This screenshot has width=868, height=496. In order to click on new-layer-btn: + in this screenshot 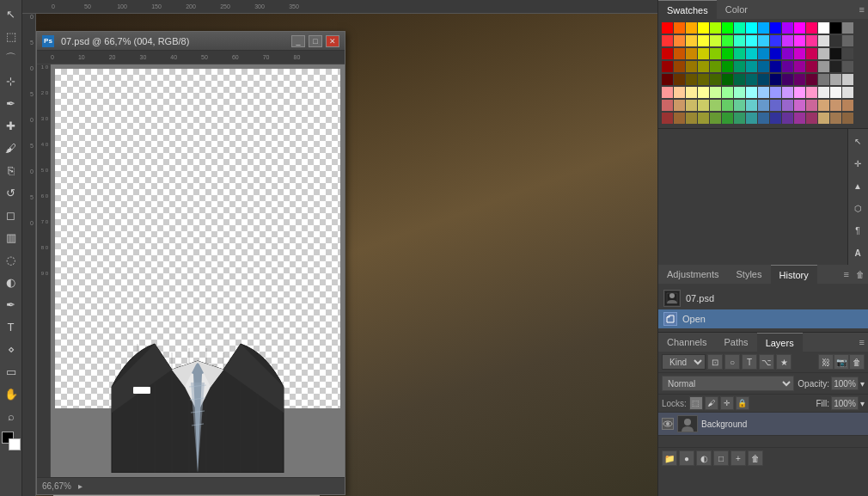, I will do `click(738, 458)`.